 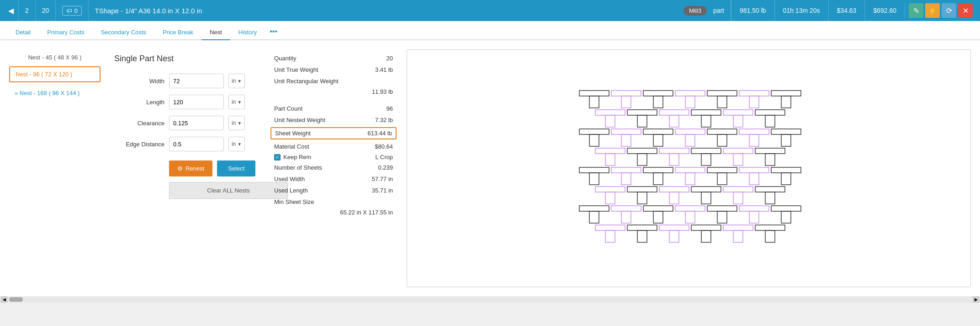 I want to click on length-unit: in ▼, so click(x=237, y=102).